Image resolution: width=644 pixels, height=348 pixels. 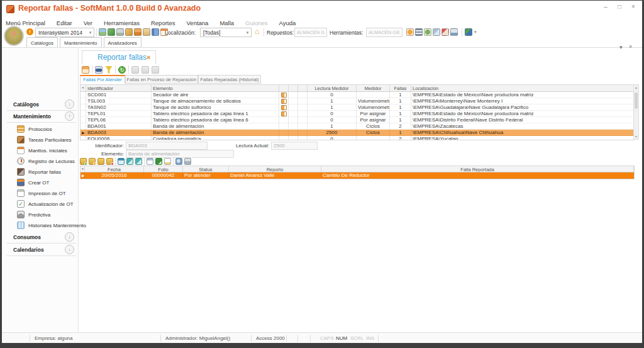 What do you see at coordinates (357, 114) in the screenshot?
I see `table-row: TEPL01 Tablero electrico pesadora de caj…` at bounding box center [357, 114].